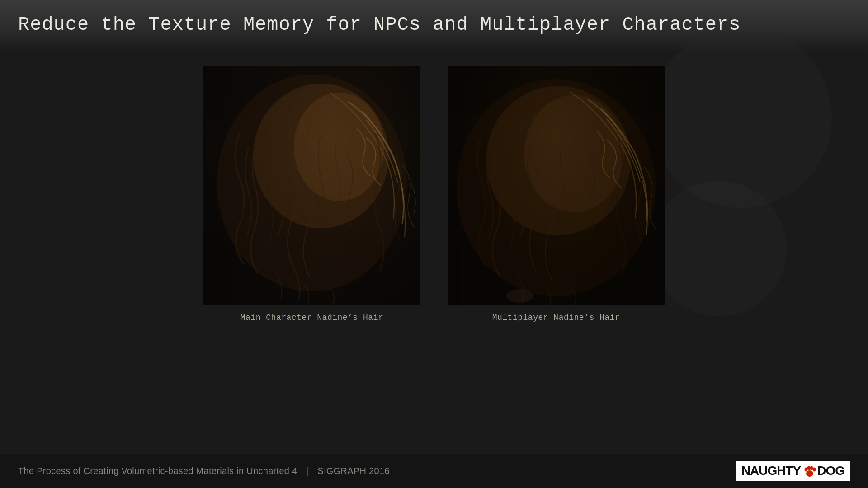 This screenshot has height=488, width=868. Describe the element at coordinates (312, 185) in the screenshot. I see `left-hair-image` at that location.